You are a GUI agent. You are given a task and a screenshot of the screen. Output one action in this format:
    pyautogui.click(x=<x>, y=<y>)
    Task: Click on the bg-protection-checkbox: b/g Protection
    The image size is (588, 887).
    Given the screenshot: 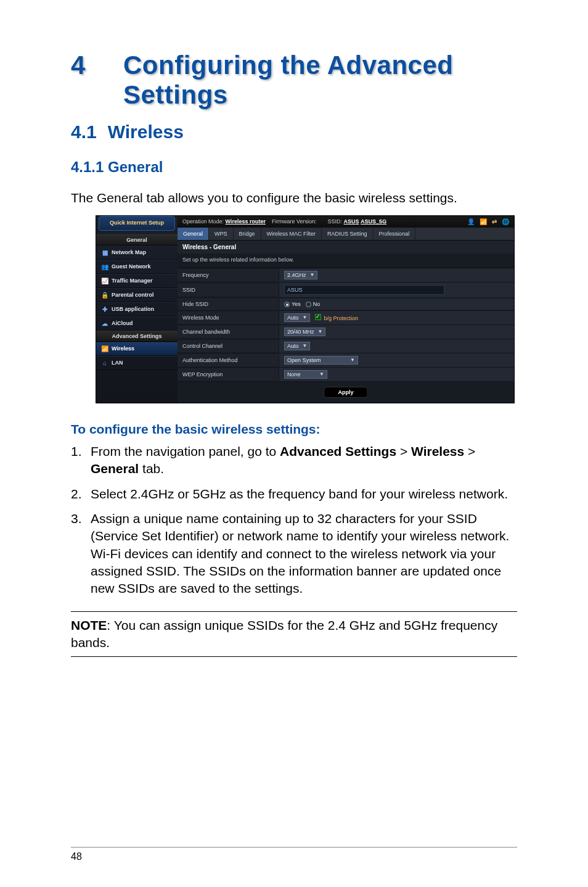 What is the action you would take?
    pyautogui.click(x=337, y=318)
    